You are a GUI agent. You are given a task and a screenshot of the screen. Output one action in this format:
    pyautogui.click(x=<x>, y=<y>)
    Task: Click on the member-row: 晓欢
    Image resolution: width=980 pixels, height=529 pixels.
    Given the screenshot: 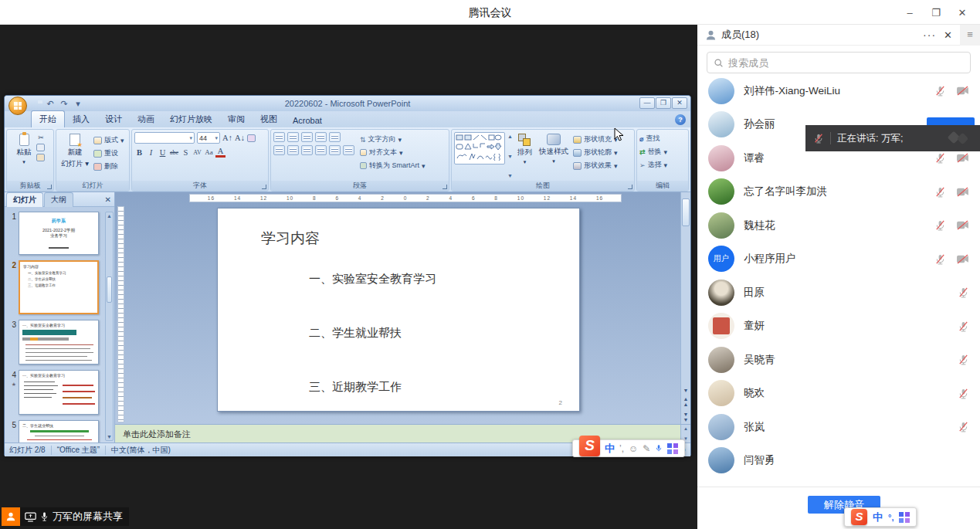 What is the action you would take?
    pyautogui.click(x=839, y=394)
    